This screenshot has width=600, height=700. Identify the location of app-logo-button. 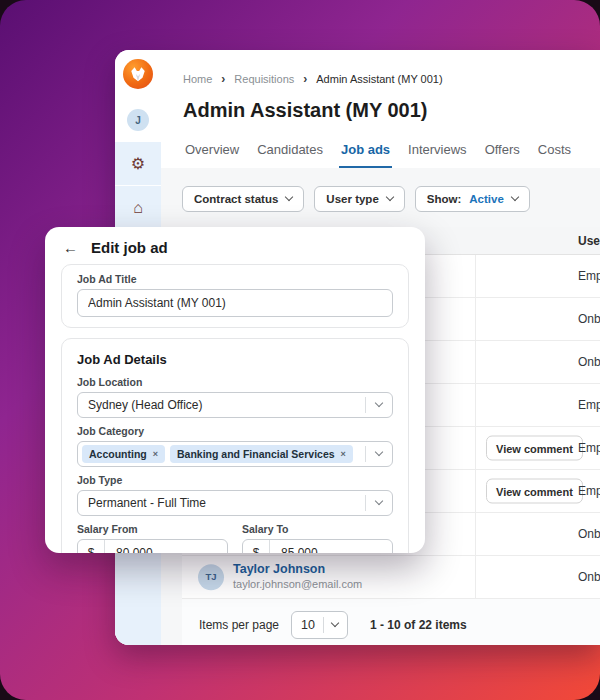
(138, 74).